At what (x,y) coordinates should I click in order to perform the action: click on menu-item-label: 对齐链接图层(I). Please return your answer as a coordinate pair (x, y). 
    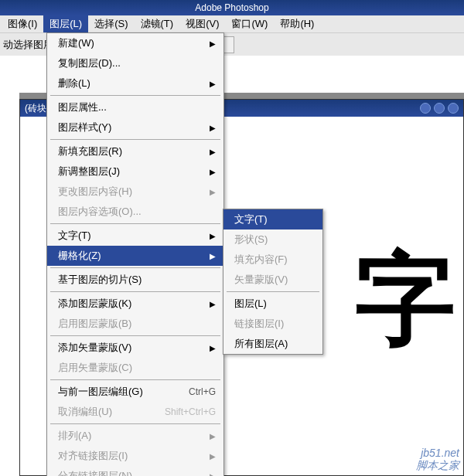
    Looking at the image, I should click on (93, 456).